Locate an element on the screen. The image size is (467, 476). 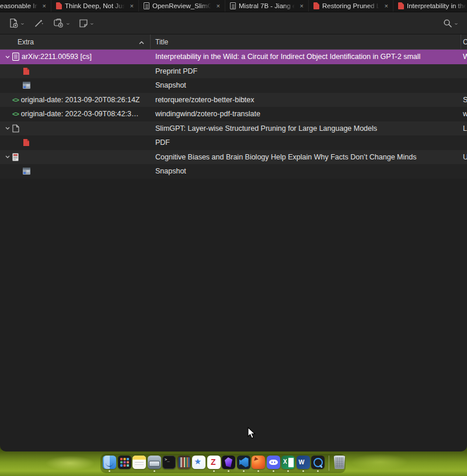
table-row-snapshot-2: Snapshot is located at coordinates (234, 172).